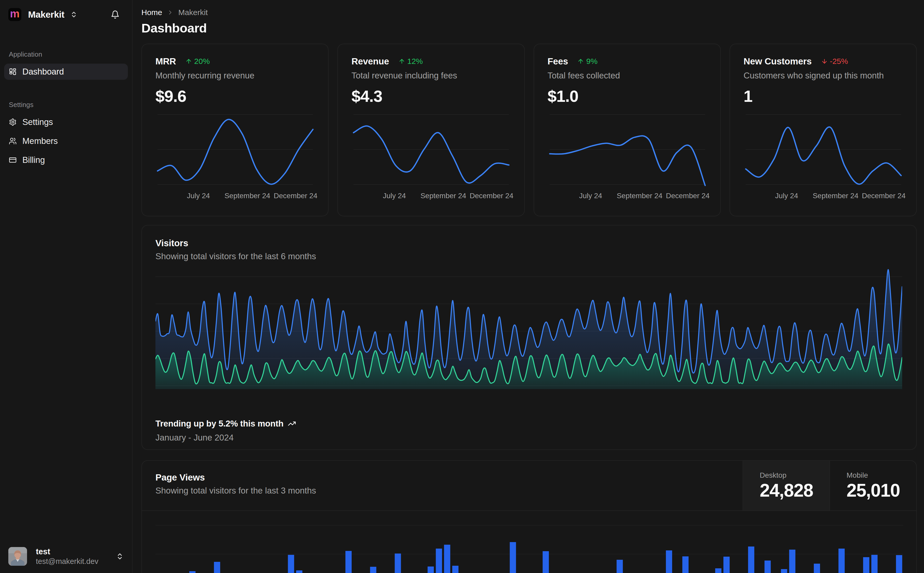 The height and width of the screenshot is (573, 924). Describe the element at coordinates (66, 67) in the screenshot. I see `sidebar-section: Application Dashboard` at that location.